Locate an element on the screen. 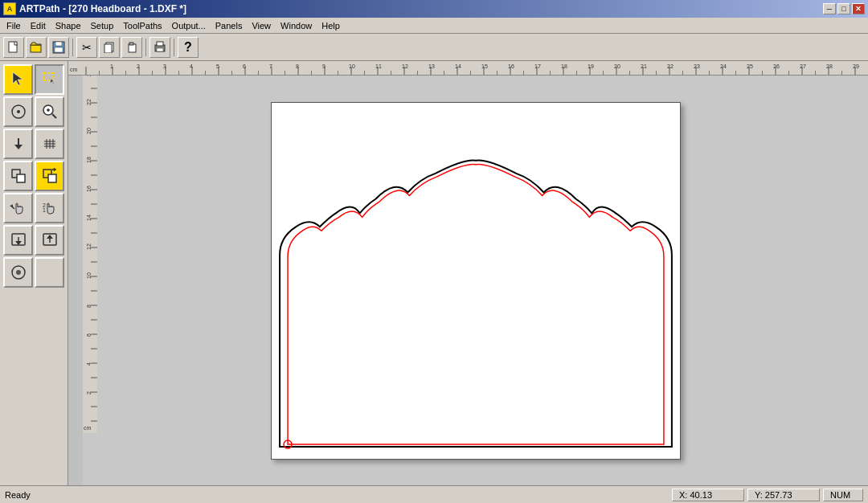  copy-button is located at coordinates (109, 47).